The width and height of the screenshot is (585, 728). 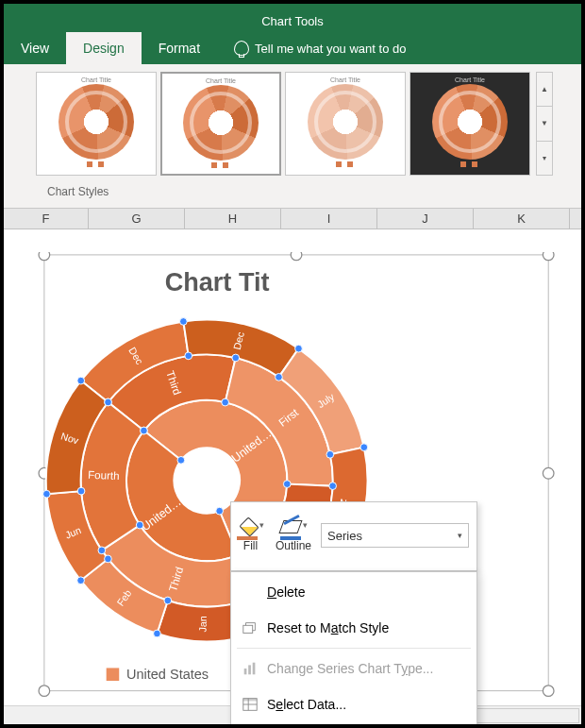 I want to click on chart-title: Chart Tit, so click(x=217, y=281).